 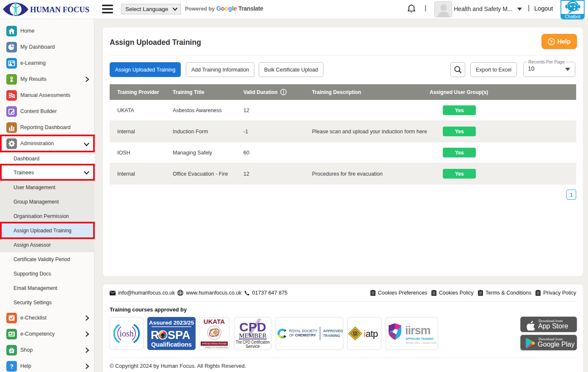 I want to click on svg-text: APPROVED TRAINING, so click(x=420, y=339).